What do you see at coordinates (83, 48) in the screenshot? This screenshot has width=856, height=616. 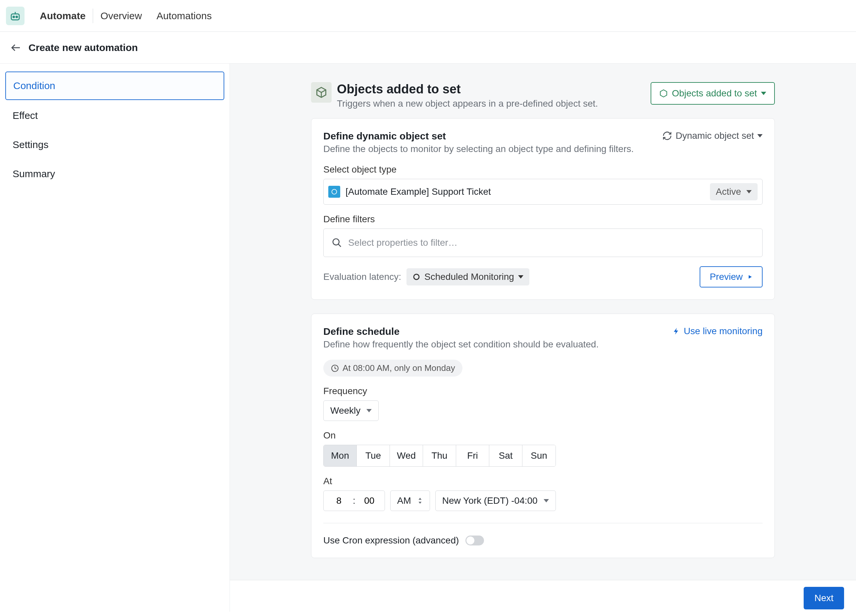 I see `subheader-title: Create new automation` at bounding box center [83, 48].